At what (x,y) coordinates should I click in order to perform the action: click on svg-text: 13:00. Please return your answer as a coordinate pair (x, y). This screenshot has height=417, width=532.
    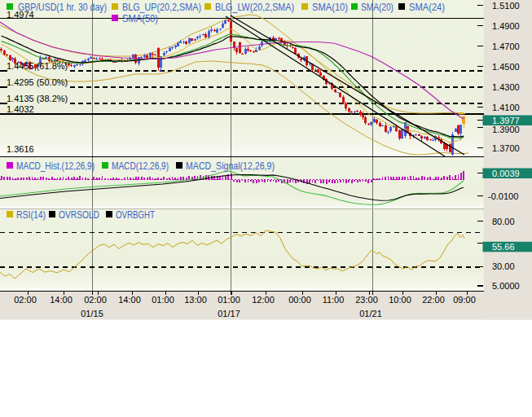
    Looking at the image, I should click on (196, 300).